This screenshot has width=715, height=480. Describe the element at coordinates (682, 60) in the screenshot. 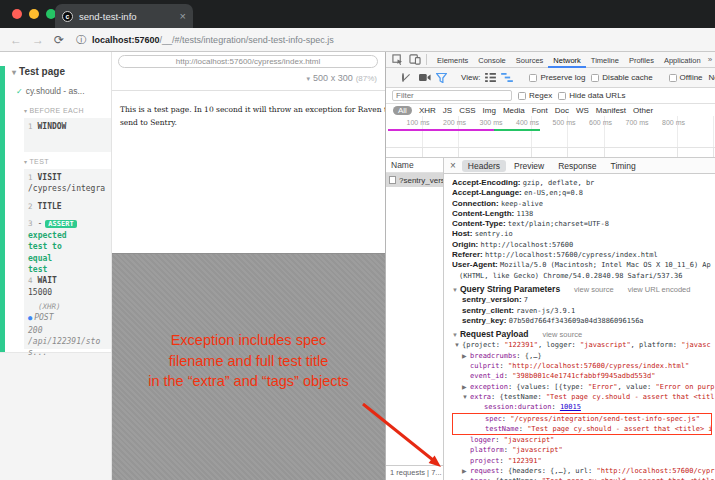

I see `tab-application: Application` at that location.